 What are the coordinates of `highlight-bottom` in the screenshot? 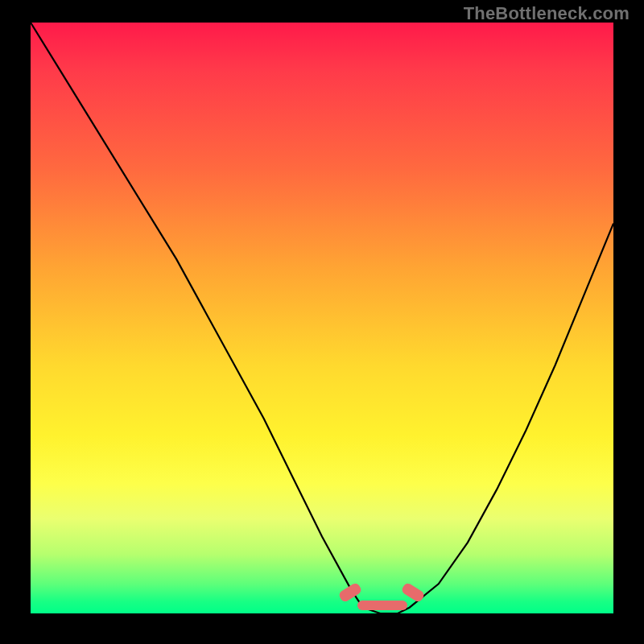 It's located at (382, 605).